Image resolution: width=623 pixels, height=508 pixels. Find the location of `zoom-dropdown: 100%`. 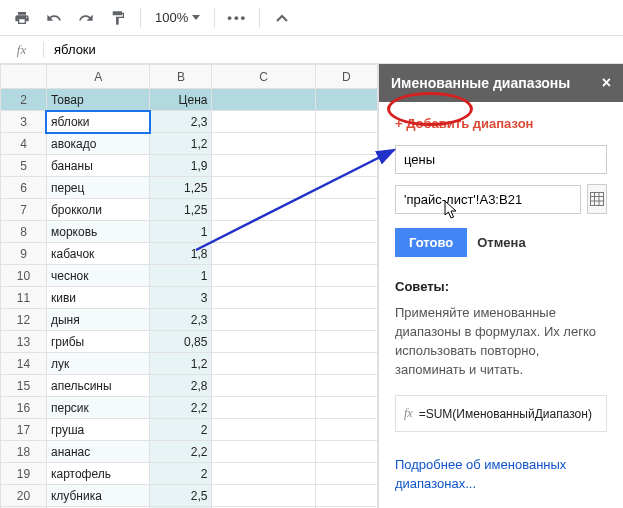

zoom-dropdown: 100% is located at coordinates (178, 18).